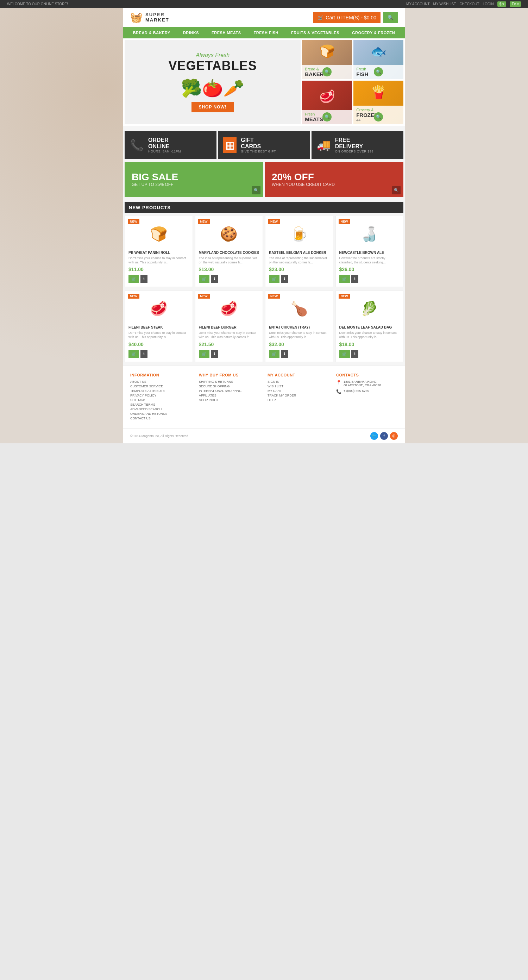 This screenshot has width=528, height=980. Describe the element at coordinates (159, 269) in the screenshot. I see `product-panini-price: $11.00` at that location.